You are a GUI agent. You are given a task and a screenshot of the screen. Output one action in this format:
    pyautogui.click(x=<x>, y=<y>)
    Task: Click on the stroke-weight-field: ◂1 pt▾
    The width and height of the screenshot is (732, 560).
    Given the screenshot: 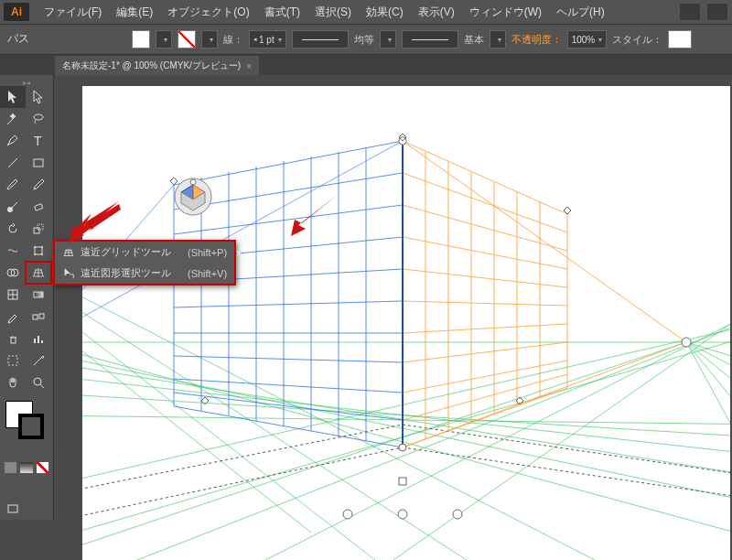 What is the action you would take?
    pyautogui.click(x=267, y=39)
    